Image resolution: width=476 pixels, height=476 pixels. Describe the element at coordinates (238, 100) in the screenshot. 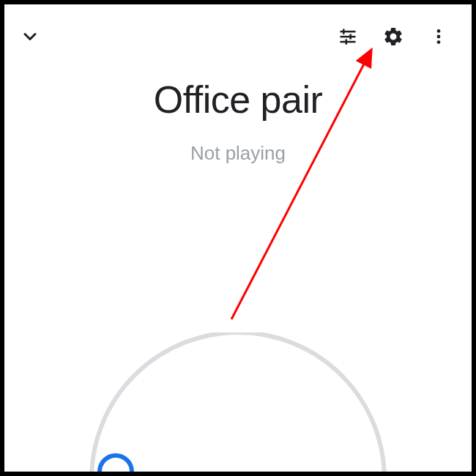

I see `device-name: Office pair` at that location.